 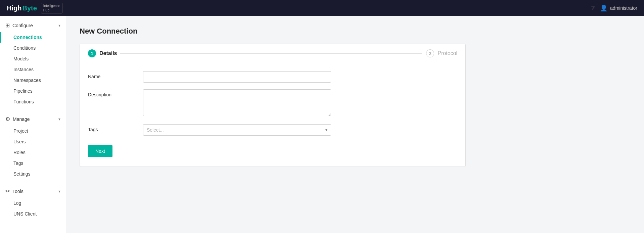 What do you see at coordinates (30, 8) in the screenshot?
I see `logo-byte: Byte` at bounding box center [30, 8].